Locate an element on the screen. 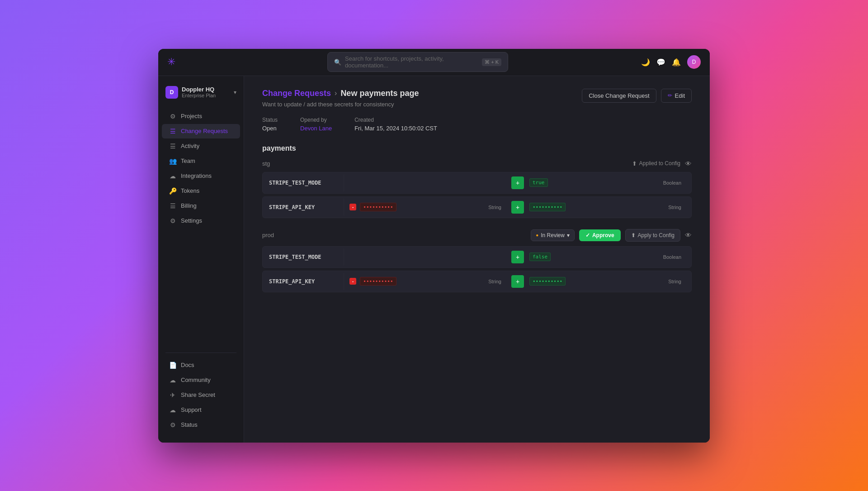  sidebar-item-label: Billing is located at coordinates (189, 205).